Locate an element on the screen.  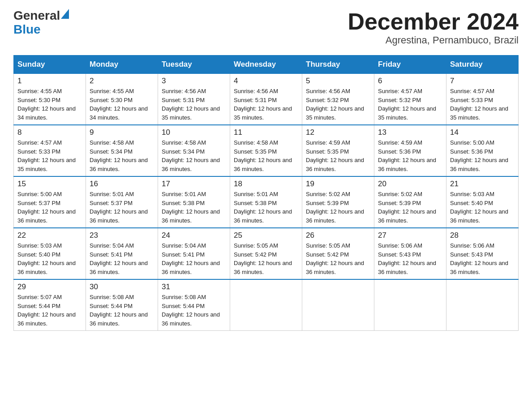
day-number: 20 is located at coordinates (410, 184).